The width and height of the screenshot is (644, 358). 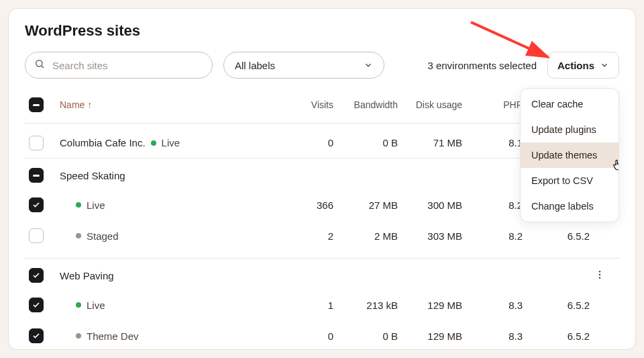 I want to click on group-header-row: Web Paving, so click(x=322, y=275).